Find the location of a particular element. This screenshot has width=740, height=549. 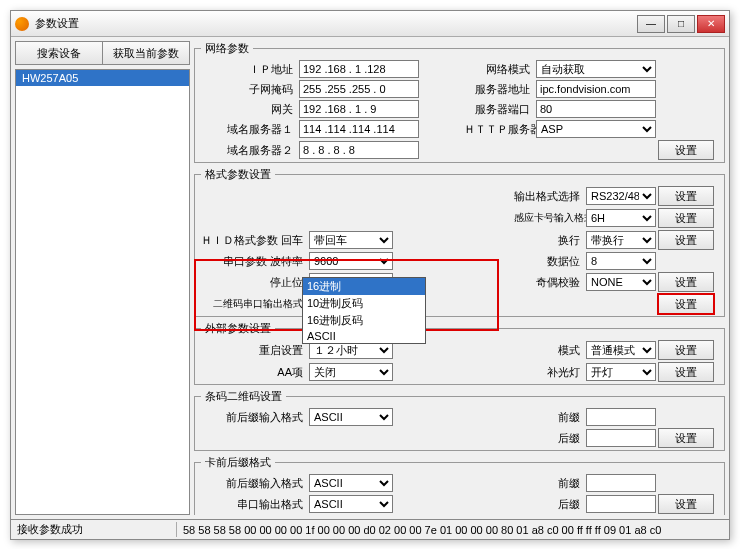

group-cardps: 卡前后缀格式 前后缀输入格式 ASCII 前缀 串口输出格式 ASCII 后缀 … is located at coordinates (460, 485).